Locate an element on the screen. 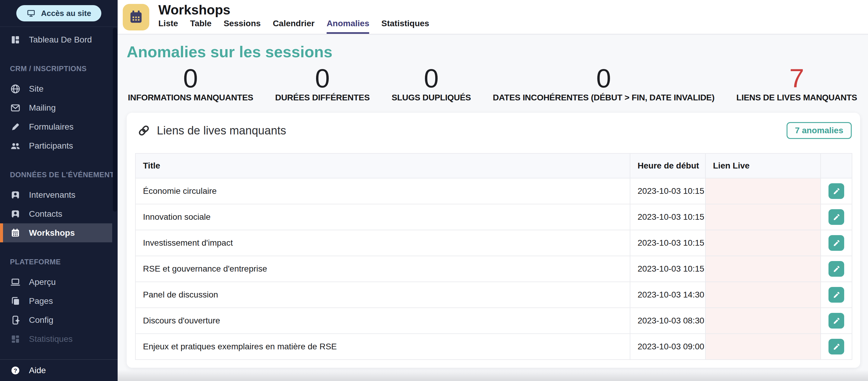 The image size is (868, 381). monitor-icon is located at coordinates (31, 13).